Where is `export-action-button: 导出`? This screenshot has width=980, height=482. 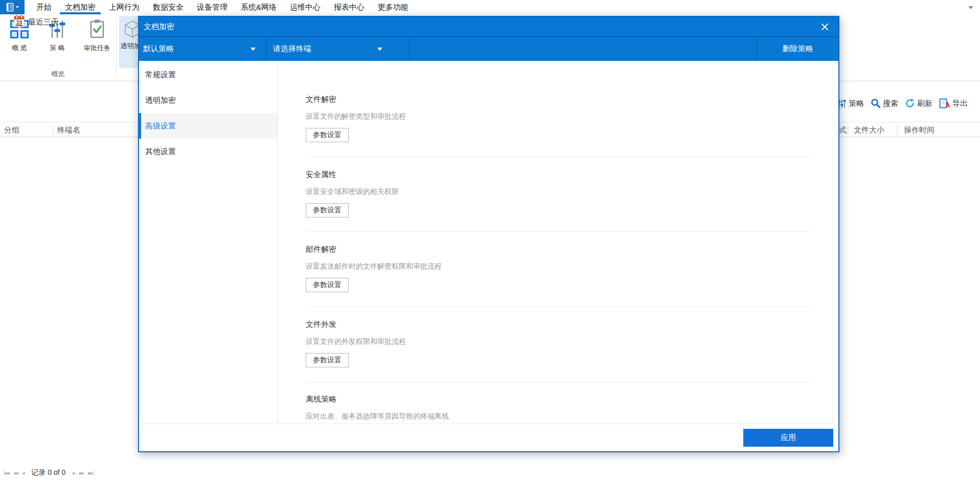
export-action-button: 导出 is located at coordinates (953, 103).